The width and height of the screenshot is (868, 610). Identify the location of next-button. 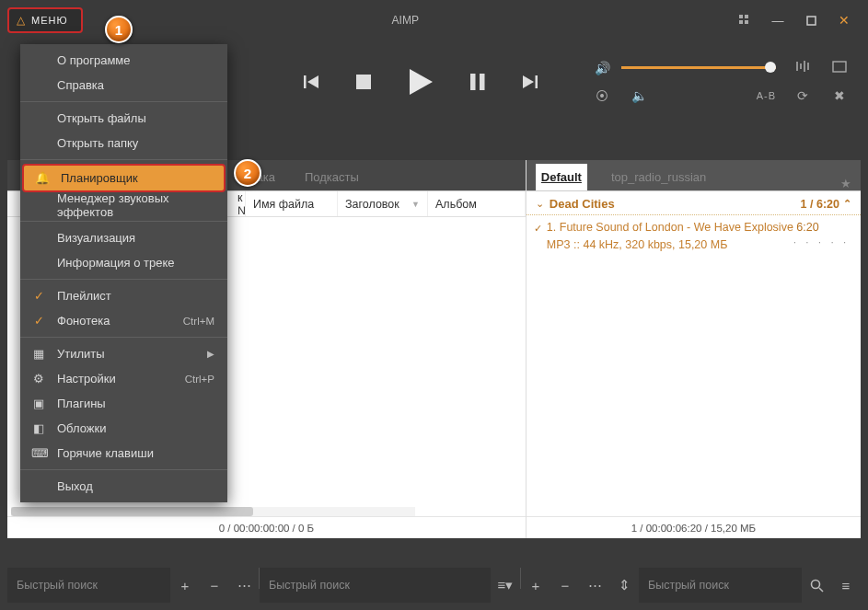
(530, 82).